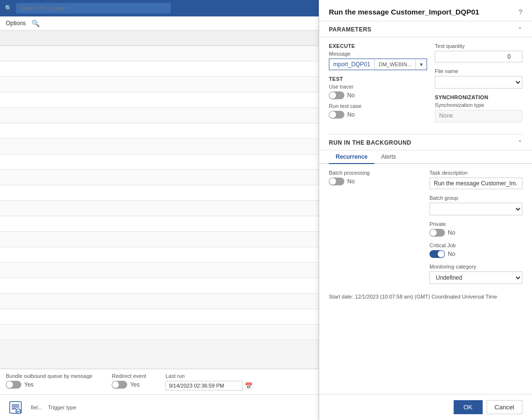  Describe the element at coordinates (426, 86) in the screenshot. I see `parameters-two-col: EXECUTE Message mport_DQP01 DM_WEBIN... …` at that location.